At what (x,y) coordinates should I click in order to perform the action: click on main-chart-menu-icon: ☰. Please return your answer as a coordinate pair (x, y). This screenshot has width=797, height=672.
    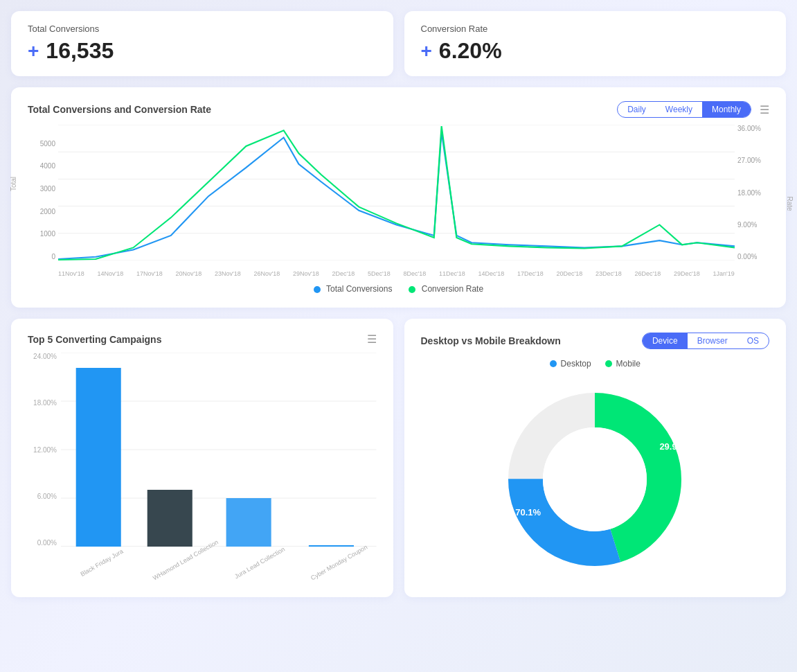
    Looking at the image, I should click on (764, 109).